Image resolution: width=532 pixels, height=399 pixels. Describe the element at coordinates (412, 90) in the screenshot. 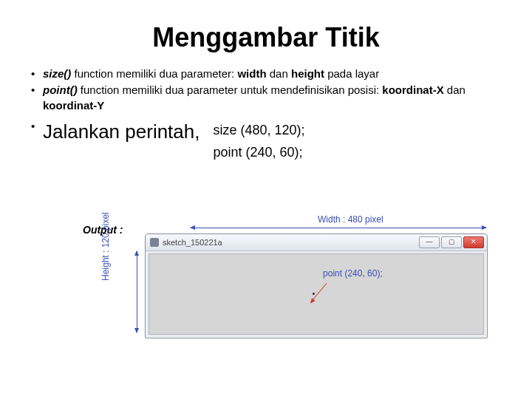

I see `param-coord-x: koordinat-X` at that location.